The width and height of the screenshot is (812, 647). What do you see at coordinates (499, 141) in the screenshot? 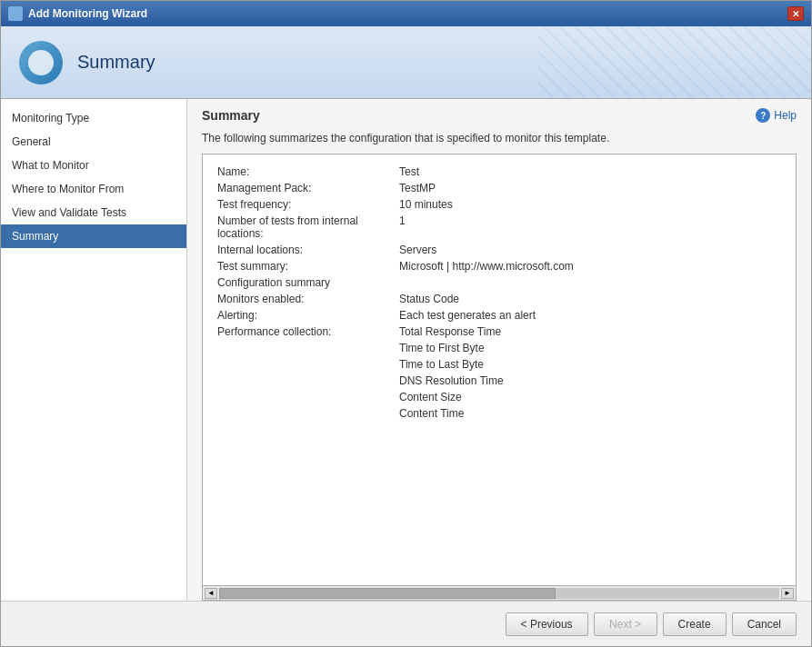
I see `description-text: The following summarizes the configurati…` at bounding box center [499, 141].